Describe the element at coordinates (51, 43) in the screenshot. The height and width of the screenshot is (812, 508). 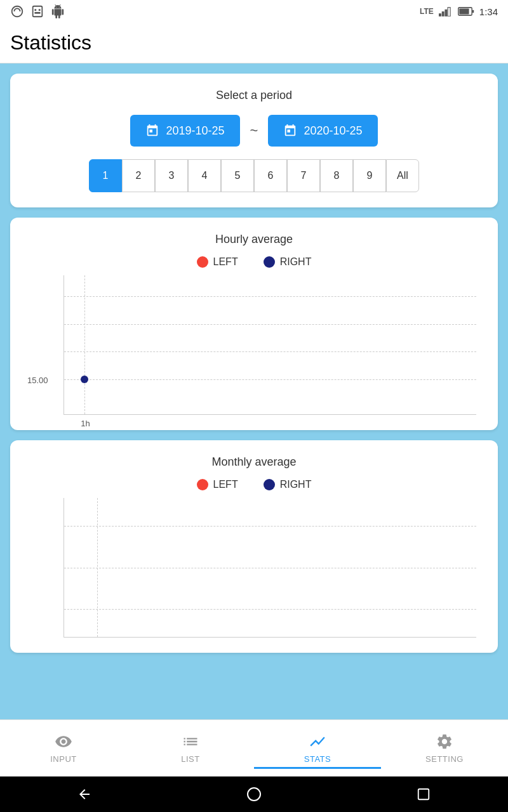
I see `page-title: Statistics` at that location.